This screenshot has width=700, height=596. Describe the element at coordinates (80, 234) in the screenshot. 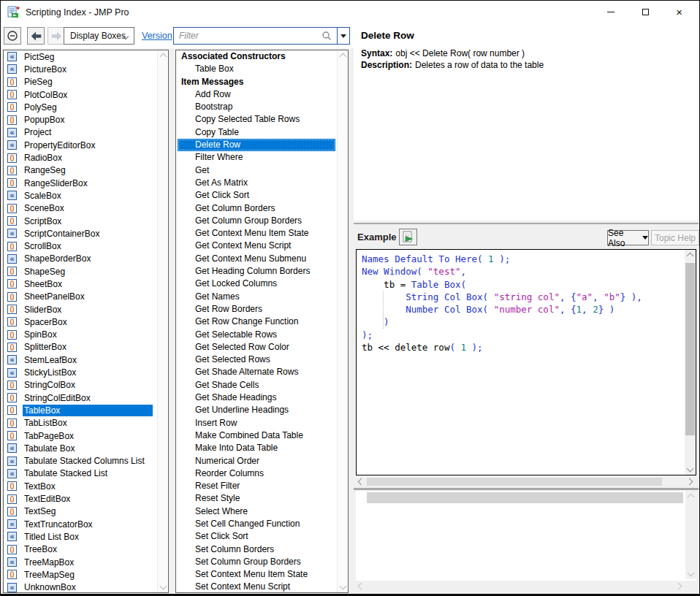

I see `display-box-item: «ScriptContainerBox` at that location.